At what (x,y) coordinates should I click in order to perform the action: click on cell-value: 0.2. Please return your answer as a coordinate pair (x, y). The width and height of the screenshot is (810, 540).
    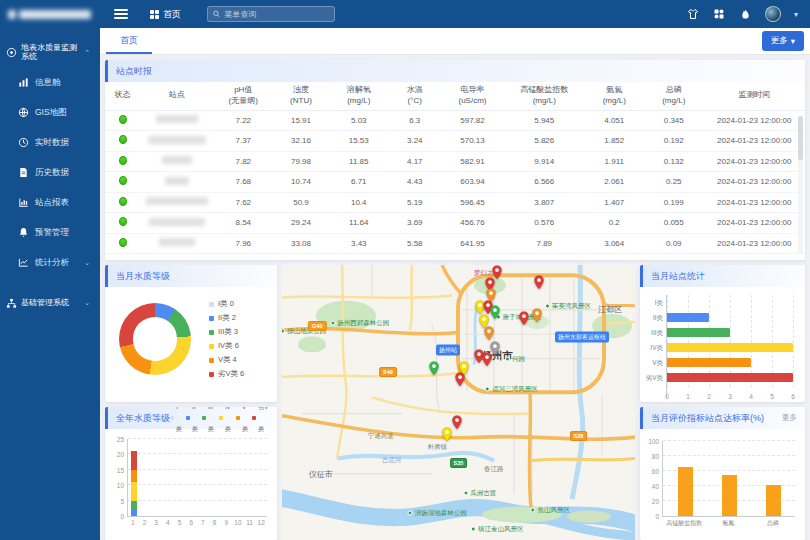
    Looking at the image, I should click on (615, 222).